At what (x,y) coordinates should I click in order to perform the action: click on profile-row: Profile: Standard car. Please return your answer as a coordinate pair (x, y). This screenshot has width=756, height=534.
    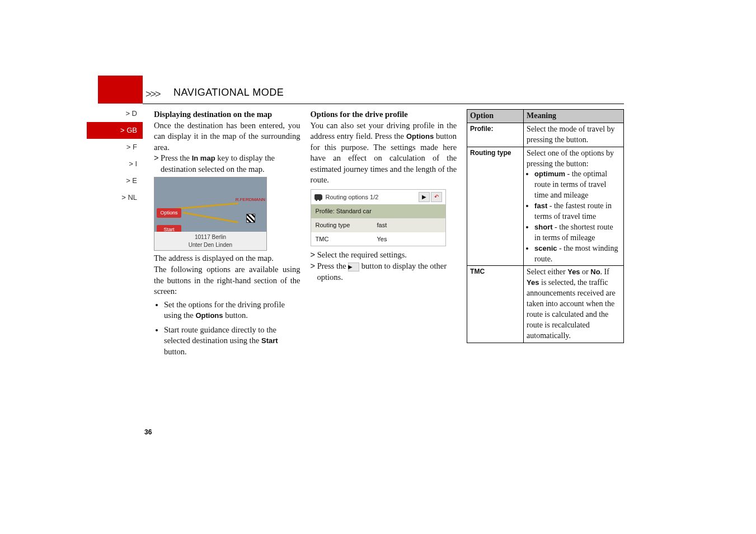
    Looking at the image, I should click on (378, 212).